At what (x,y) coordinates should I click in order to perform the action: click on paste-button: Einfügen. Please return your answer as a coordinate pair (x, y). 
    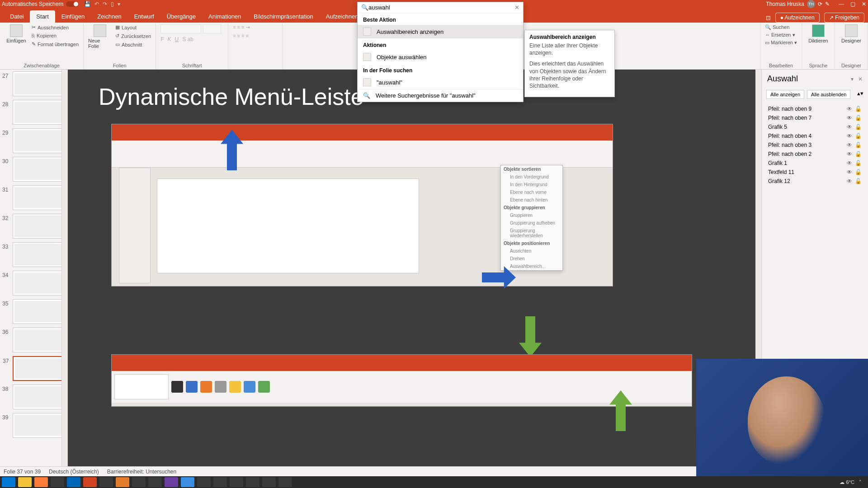
    Looking at the image, I should click on (16, 34).